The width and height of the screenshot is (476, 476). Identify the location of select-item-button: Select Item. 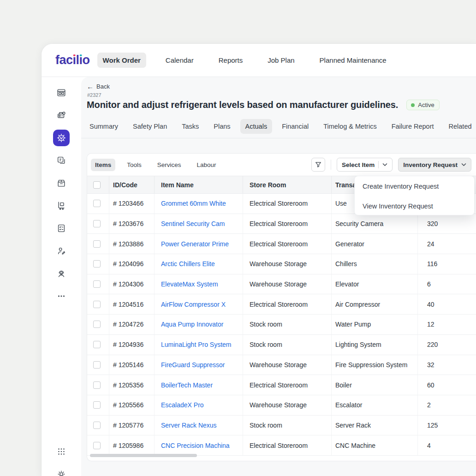
(364, 165).